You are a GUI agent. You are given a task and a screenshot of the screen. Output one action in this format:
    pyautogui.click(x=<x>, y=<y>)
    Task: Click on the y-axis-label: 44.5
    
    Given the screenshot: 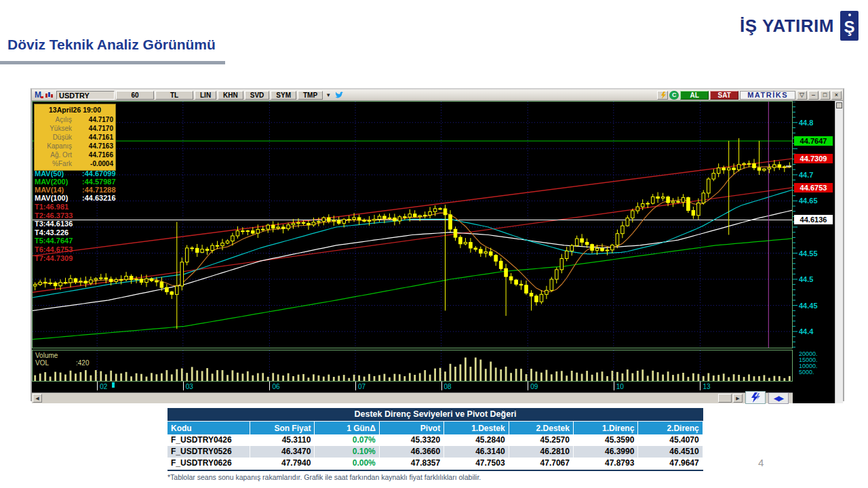 What is the action you would take?
    pyautogui.click(x=806, y=279)
    